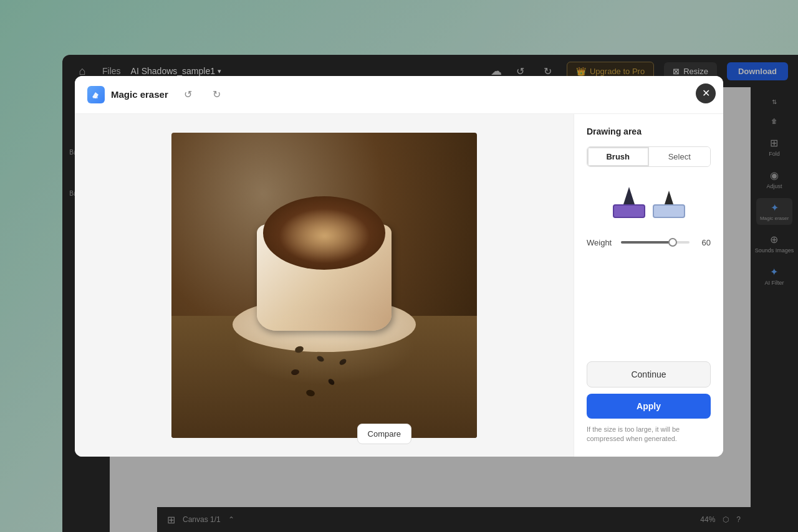 This screenshot has width=798, height=532. What do you see at coordinates (601, 243) in the screenshot?
I see `weight-label: Weight` at bounding box center [601, 243].